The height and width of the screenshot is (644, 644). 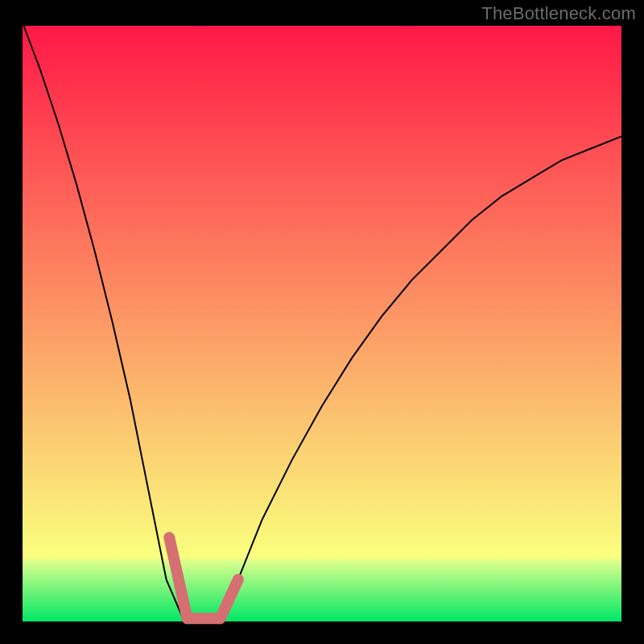 I want to click on watermark-label: TheBottleneck.com, so click(x=559, y=14).